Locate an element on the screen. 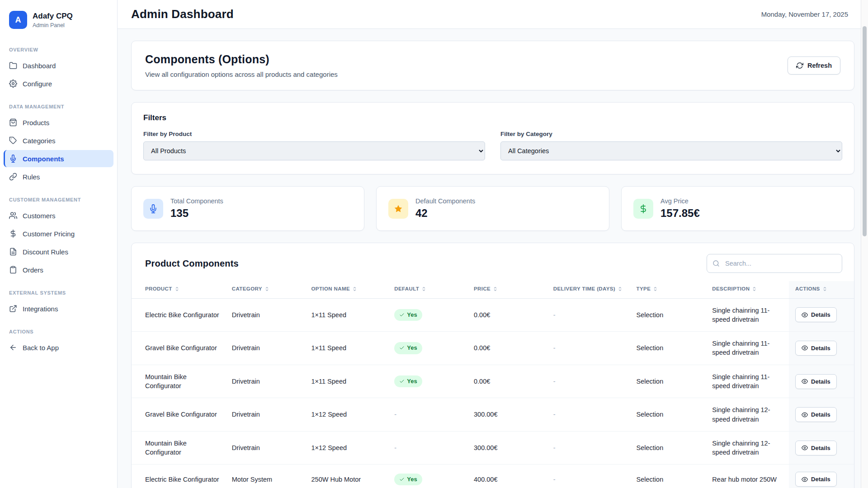  window-scrollbar is located at coordinates (864, 244).